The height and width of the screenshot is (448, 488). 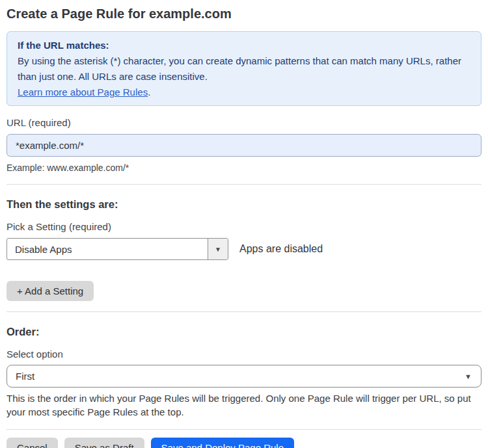 What do you see at coordinates (149, 92) in the screenshot?
I see `link-period: .` at bounding box center [149, 92].